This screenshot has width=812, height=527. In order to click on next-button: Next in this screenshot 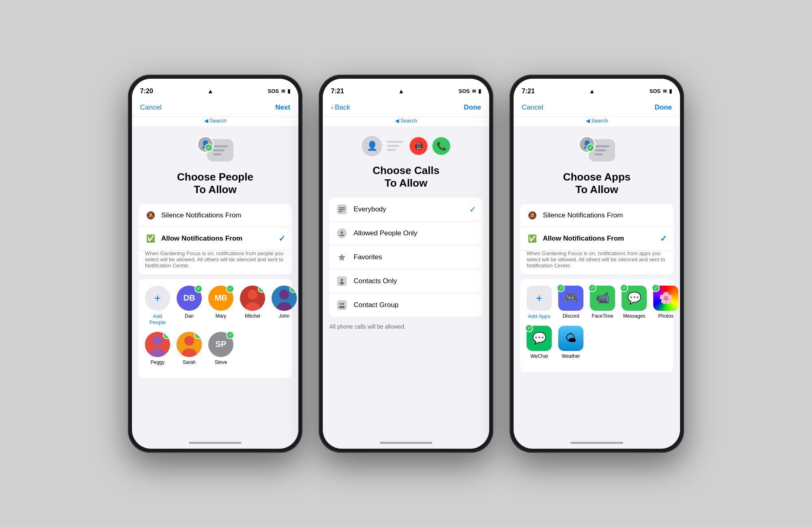, I will do `click(283, 108)`.